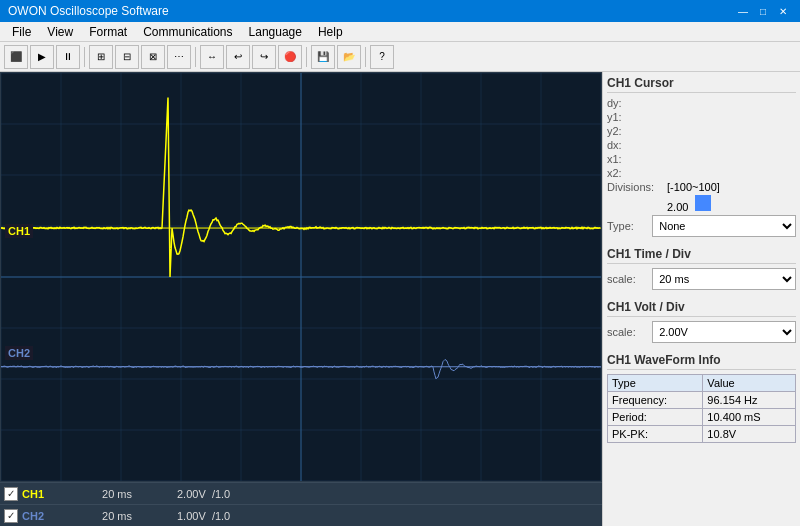 This screenshot has width=800, height=526. I want to click on cursor-type-select: None Horizontal Vertical, so click(724, 226).